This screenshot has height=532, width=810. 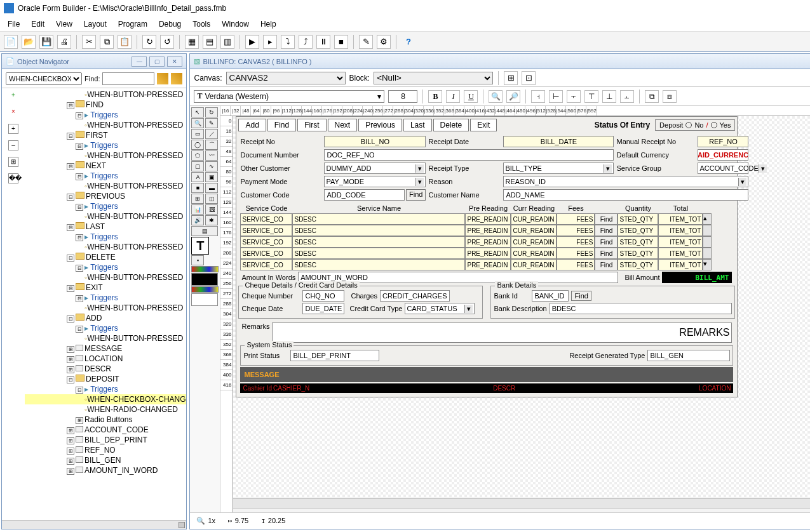 What do you see at coordinates (652, 96) in the screenshot?
I see `bring-front-icon: ⧉` at bounding box center [652, 96].